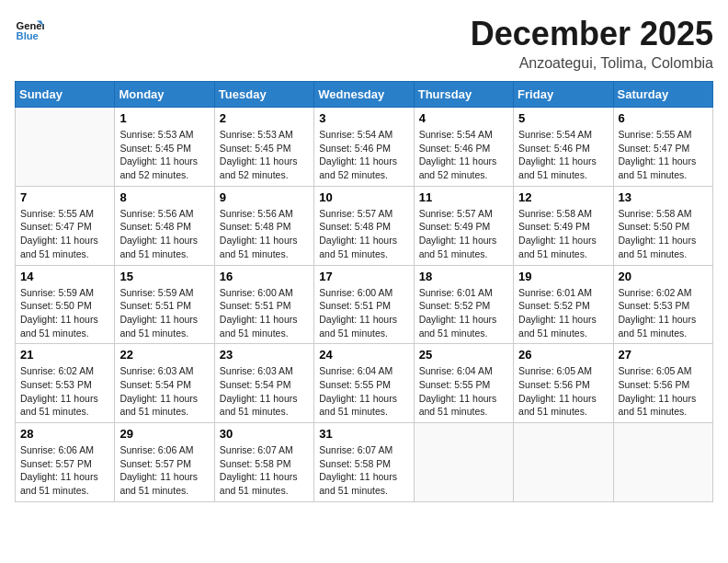 The width and height of the screenshot is (728, 563). What do you see at coordinates (264, 463) in the screenshot?
I see `calendar-cell: 30Sunrise: 6:07 AMSunset: 5:58 PMDayligh…` at bounding box center [264, 463].